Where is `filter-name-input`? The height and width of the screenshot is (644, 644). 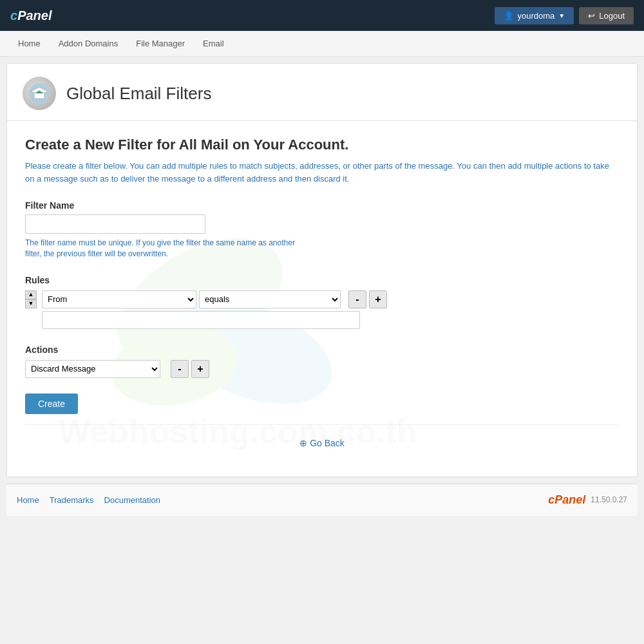
filter-name-input is located at coordinates (115, 224).